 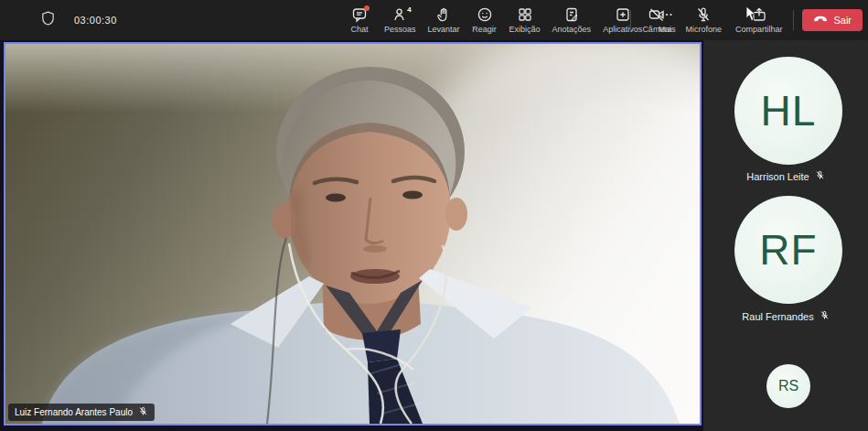 I want to click on annotations-button: Anotações, so click(x=573, y=20).